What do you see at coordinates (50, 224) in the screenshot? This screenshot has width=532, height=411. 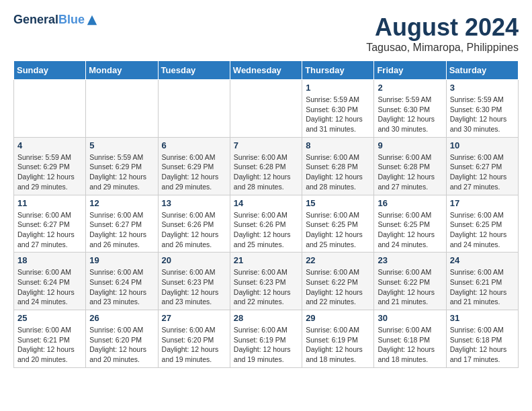 I see `day-cell: 11Sunrise: 6:00 AM Sunset: 6:27 PM Dayli…` at bounding box center [50, 224].